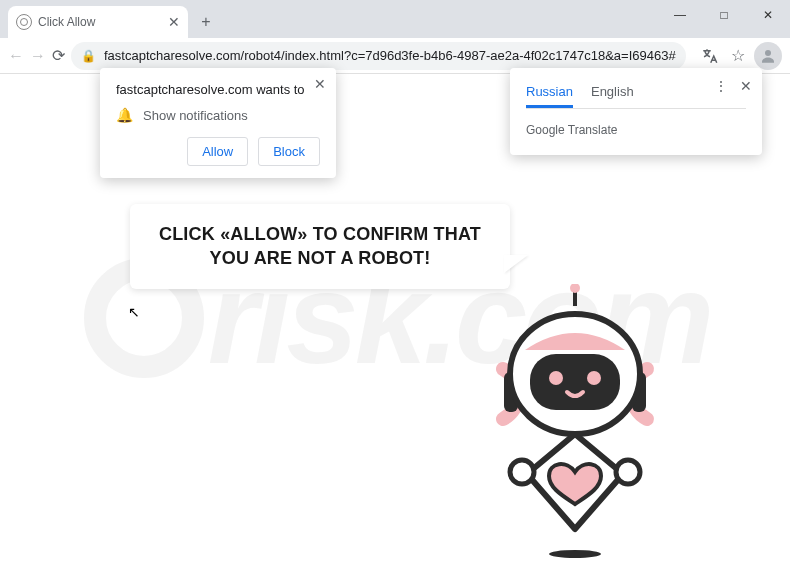  I want to click on translate-body: Google Translate, so click(636, 130).